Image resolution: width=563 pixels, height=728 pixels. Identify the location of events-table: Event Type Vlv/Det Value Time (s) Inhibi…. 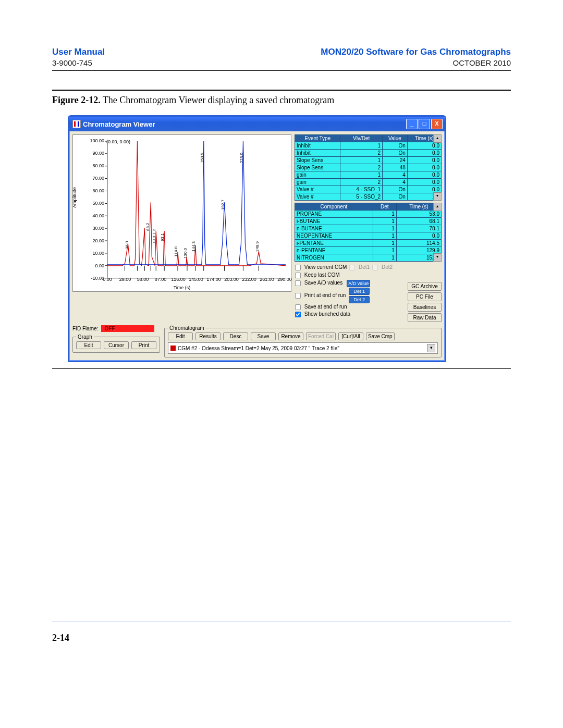
(368, 168).